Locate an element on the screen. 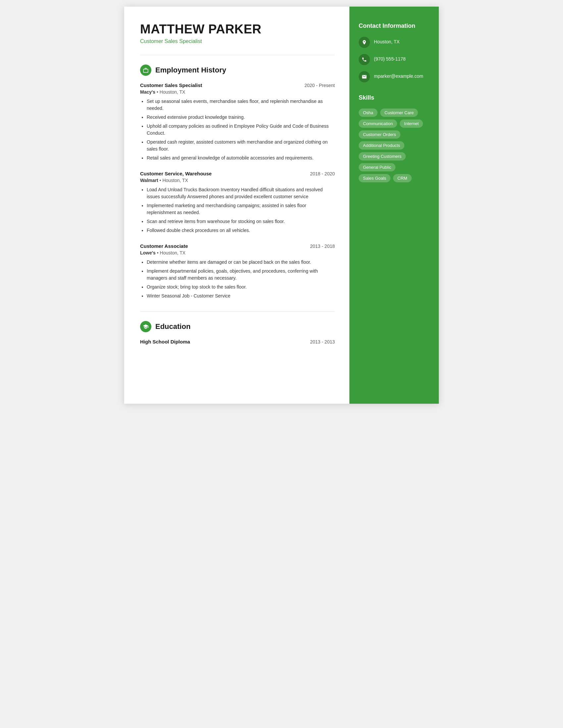 This screenshot has width=563, height=728. email-text: mparker@example.com is located at coordinates (399, 75).